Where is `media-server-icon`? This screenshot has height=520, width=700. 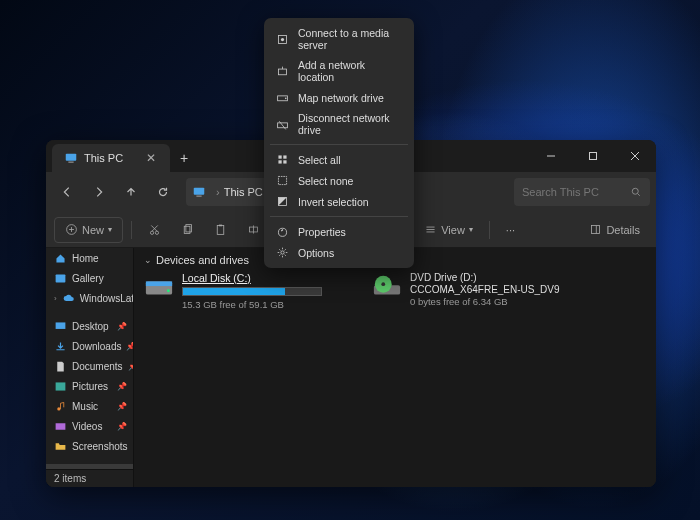 media-server-icon is located at coordinates (282, 40).